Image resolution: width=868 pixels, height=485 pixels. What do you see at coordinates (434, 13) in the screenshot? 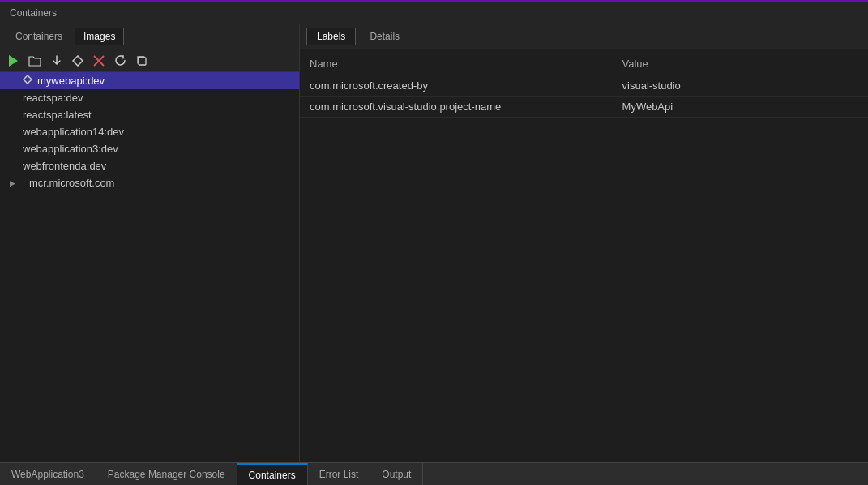
I see `panel-header: Containers` at bounding box center [434, 13].